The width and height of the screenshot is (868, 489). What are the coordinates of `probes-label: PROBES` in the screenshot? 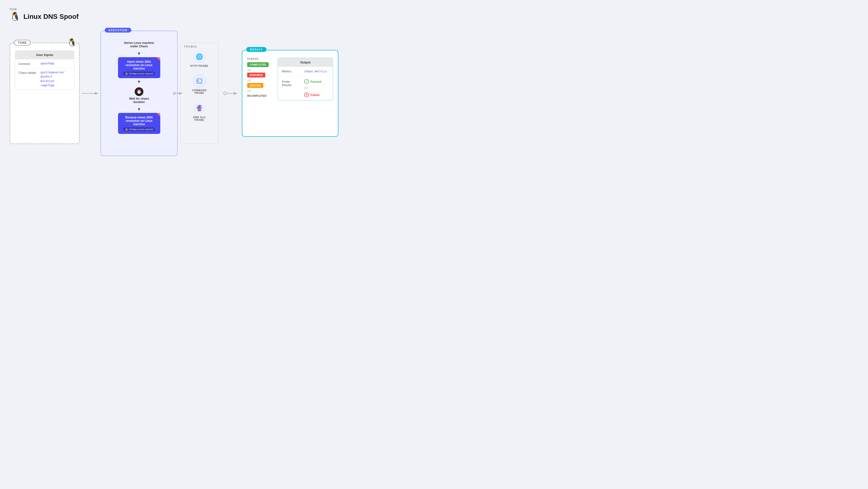 It's located at (191, 47).